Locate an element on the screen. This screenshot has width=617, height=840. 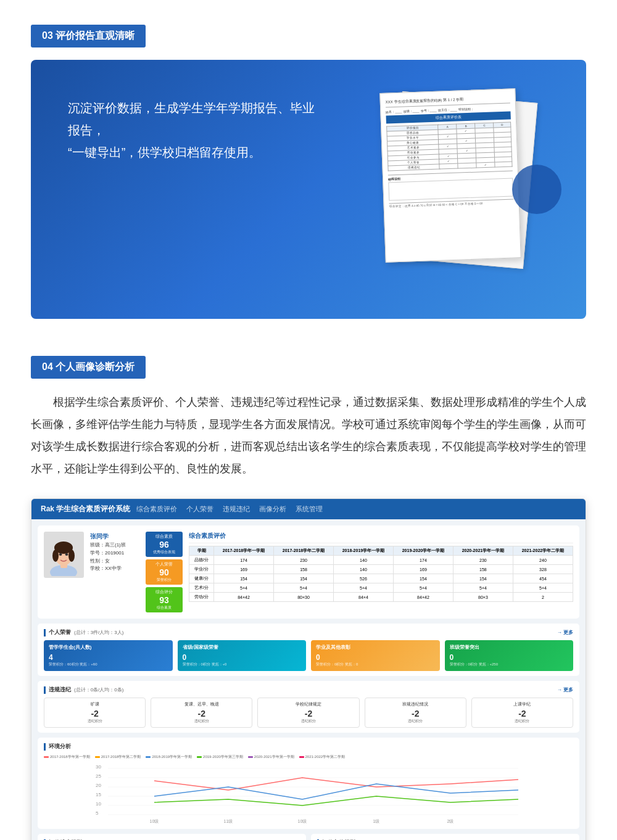
svg-text: 30 is located at coordinates (99, 767).